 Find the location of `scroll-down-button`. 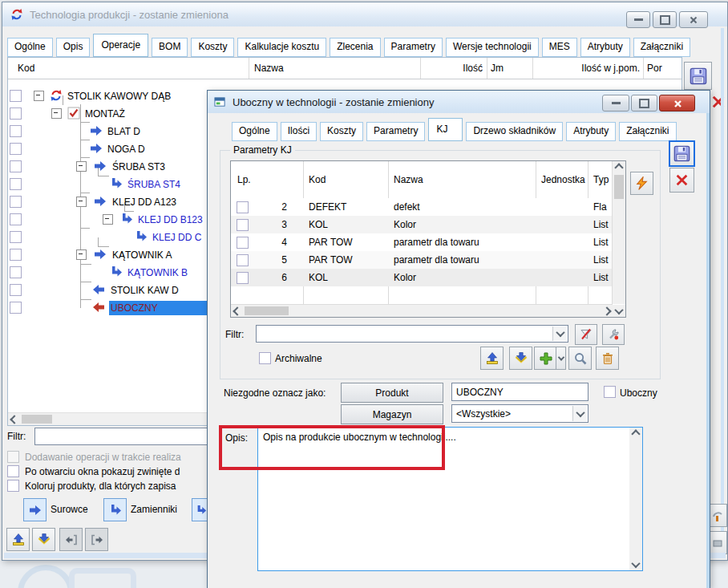

scroll-down-button is located at coordinates (619, 311).